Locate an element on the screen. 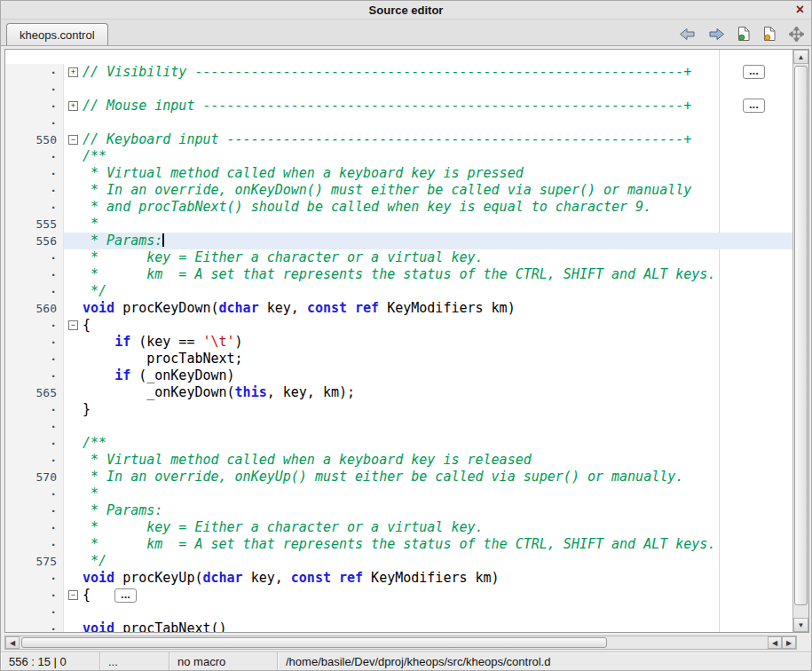 This screenshot has height=671, width=812. vertical-scroll-thumb is located at coordinates (800, 336).